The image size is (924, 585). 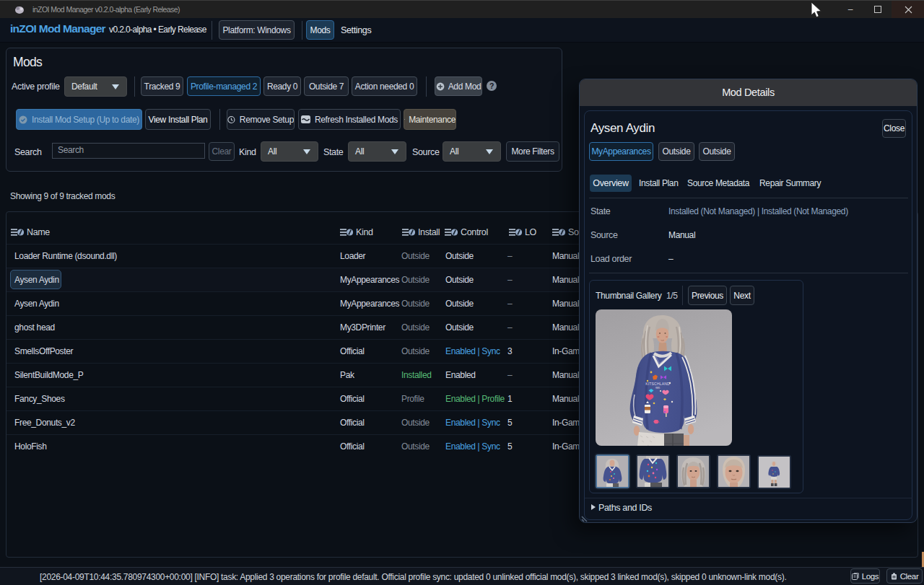 What do you see at coordinates (658, 388) in the screenshot?
I see `svg-text: PARIS` at bounding box center [658, 388].